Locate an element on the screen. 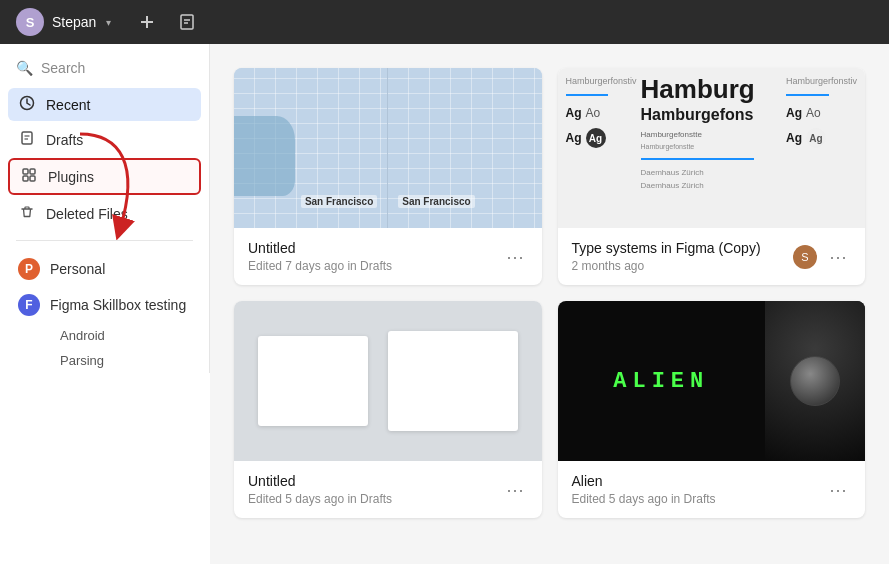 Image resolution: width=889 pixels, height=564 pixels. alien-preview: ALIEN is located at coordinates (712, 381).